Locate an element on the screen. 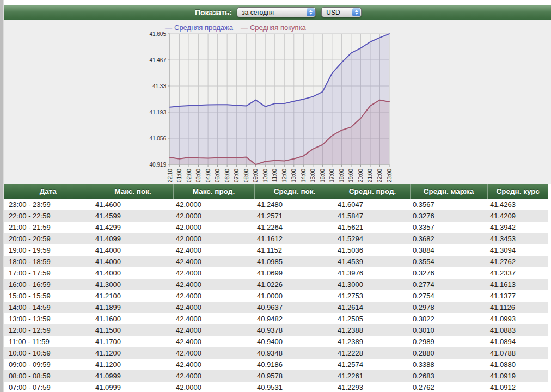  table-row: 10:00 - 10:5941.120042.400040.934841.222… is located at coordinates (276, 353).